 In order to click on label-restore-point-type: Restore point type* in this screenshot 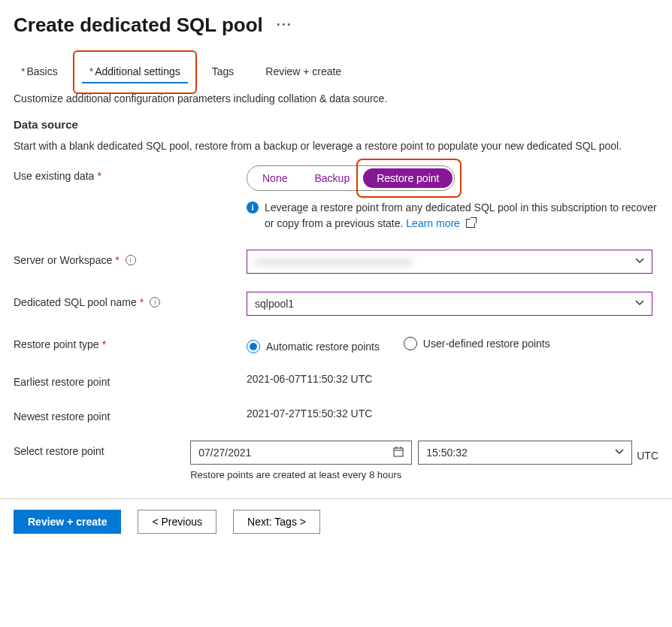, I will do `click(130, 342)`.